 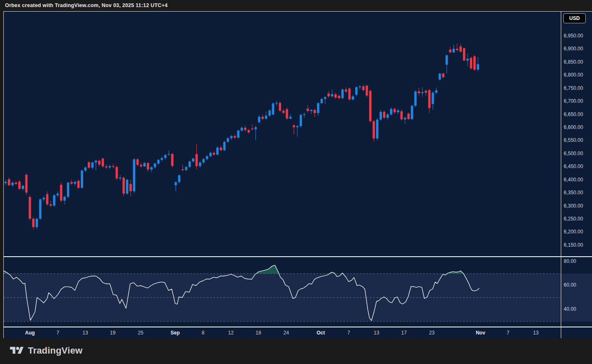 I want to click on price-axis-label: 6,350.00, so click(x=573, y=193).